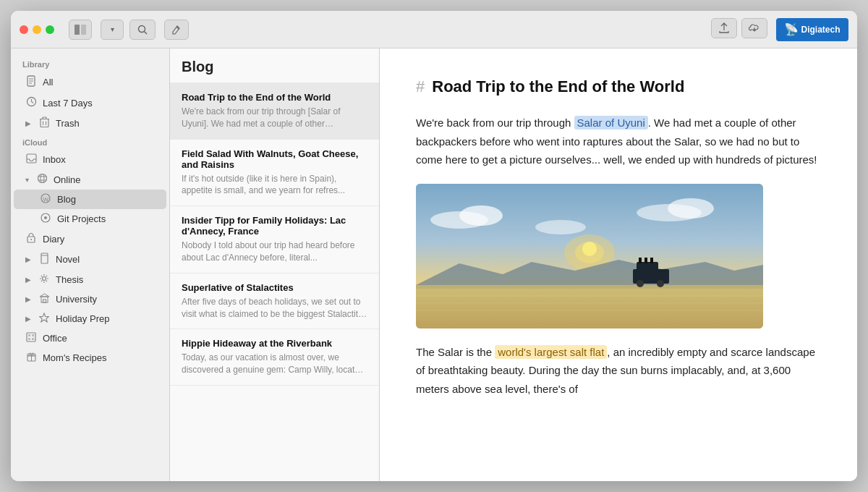  What do you see at coordinates (80, 30) in the screenshot?
I see `layout-toggle-button` at bounding box center [80, 30].